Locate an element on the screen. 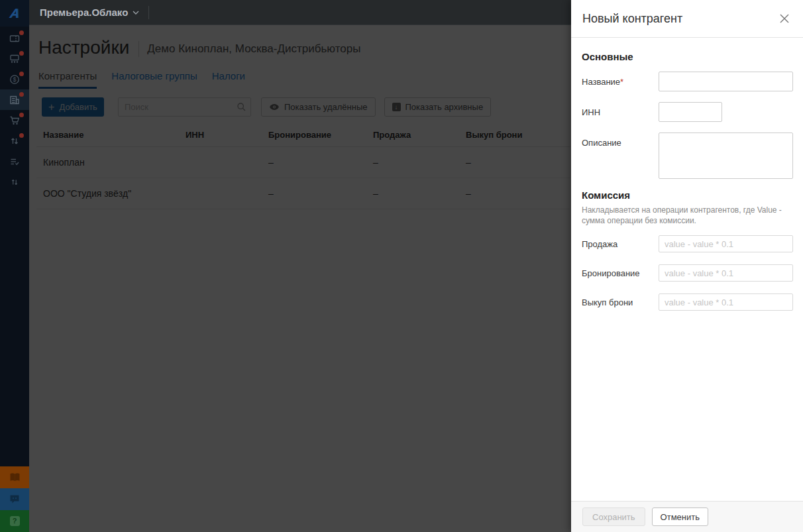 Image resolution: width=803 pixels, height=532 pixels. buyout-commission-label: Выкуп брони is located at coordinates (620, 302).